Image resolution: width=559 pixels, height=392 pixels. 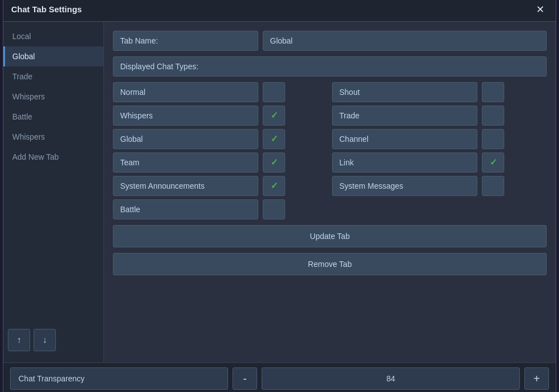 I want to click on chat-type-right-2: Trade ✓, so click(x=439, y=116).